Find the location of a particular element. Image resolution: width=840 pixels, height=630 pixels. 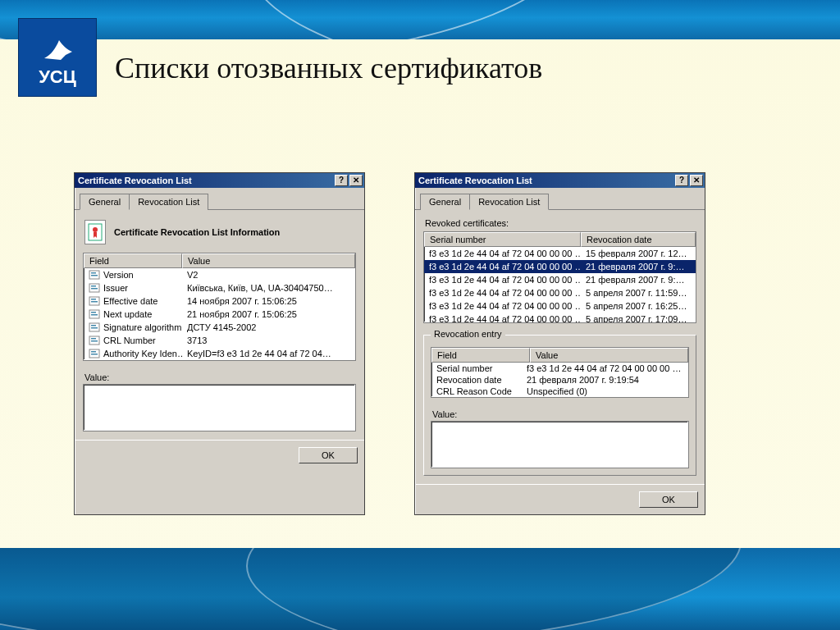

revoked-certs-listview: Serial number Revocation date f3 e3 1d 2… is located at coordinates (559, 277).